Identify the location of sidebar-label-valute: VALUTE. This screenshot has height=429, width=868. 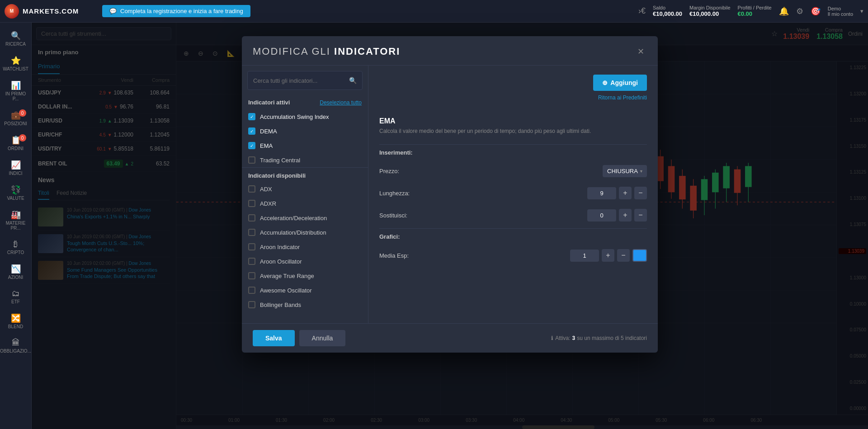
(15, 198).